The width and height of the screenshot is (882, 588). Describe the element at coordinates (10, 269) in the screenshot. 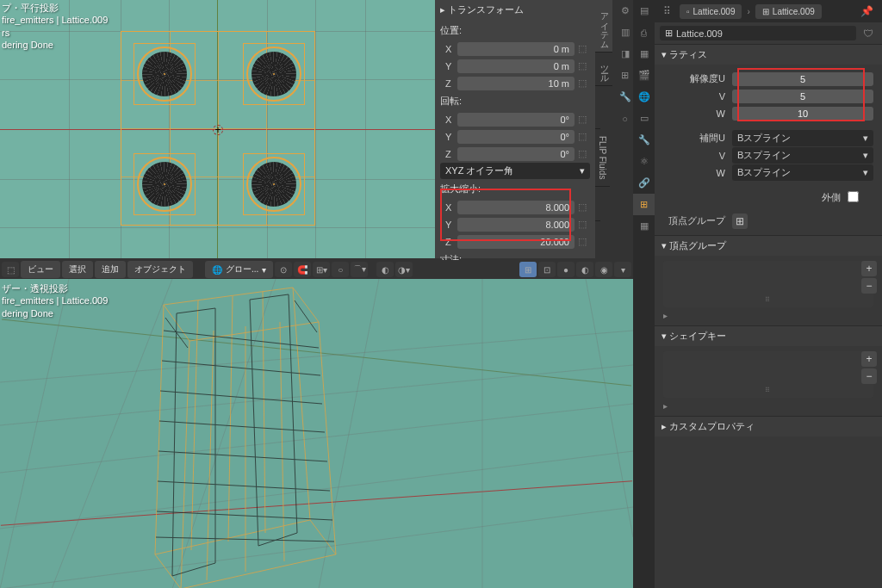

I see `editor-type-icon: ⬚` at that location.